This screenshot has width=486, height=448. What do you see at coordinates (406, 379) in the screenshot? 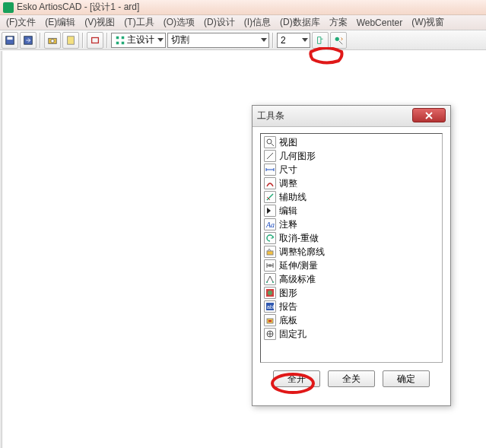
I see `ok-button: 确定` at bounding box center [406, 379].